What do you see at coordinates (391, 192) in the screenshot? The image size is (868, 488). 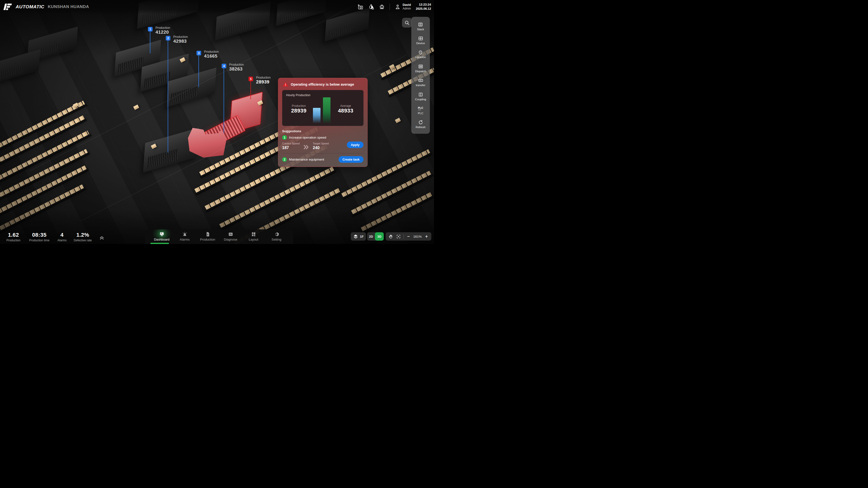 I see `crate-row` at bounding box center [391, 192].